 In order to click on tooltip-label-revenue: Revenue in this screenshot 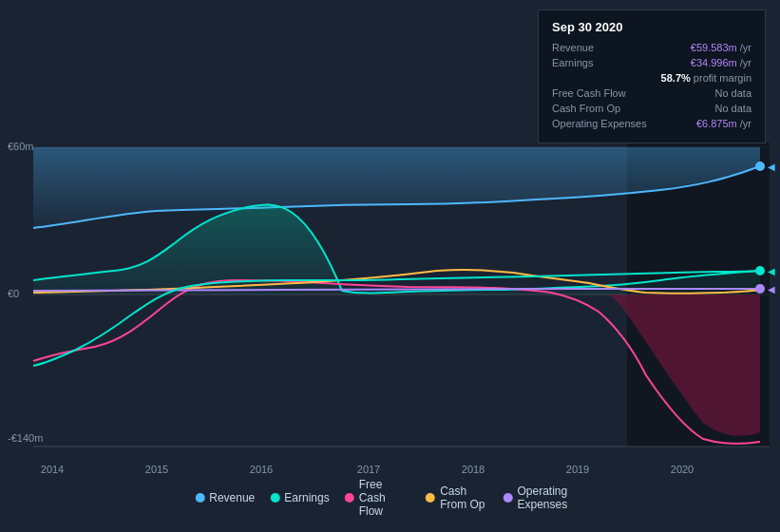, I will do `click(604, 48)`.